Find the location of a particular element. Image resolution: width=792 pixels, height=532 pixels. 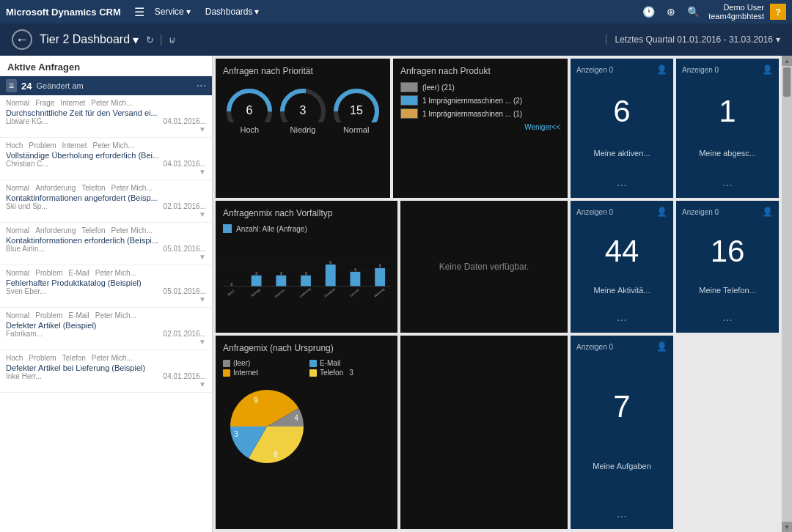

kpi-tile-1-header: Anzeigen 0 👤 is located at coordinates (622, 70).